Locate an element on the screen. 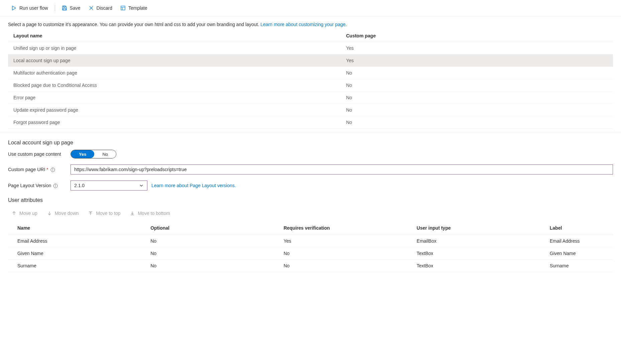 This screenshot has height=364, width=621. command-bar: Run user flow Save Discard Template is located at coordinates (310, 8).